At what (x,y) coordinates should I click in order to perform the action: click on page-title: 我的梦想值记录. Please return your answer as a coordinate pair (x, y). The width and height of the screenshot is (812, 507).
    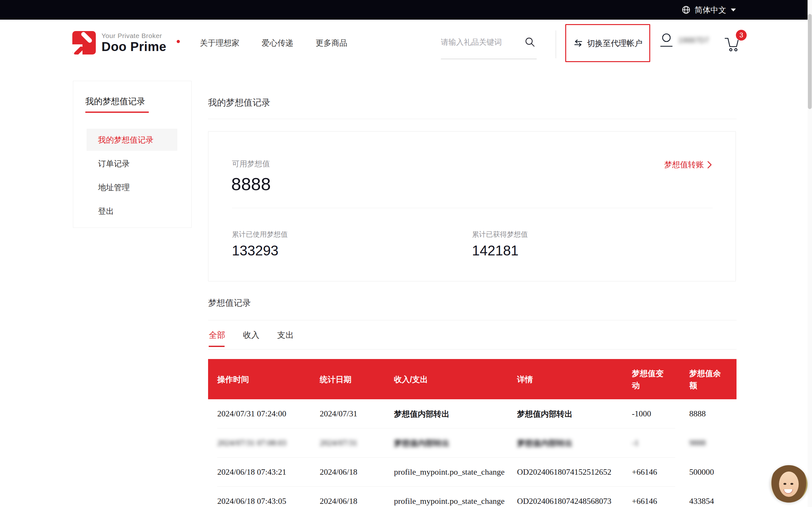
    Looking at the image, I should click on (239, 103).